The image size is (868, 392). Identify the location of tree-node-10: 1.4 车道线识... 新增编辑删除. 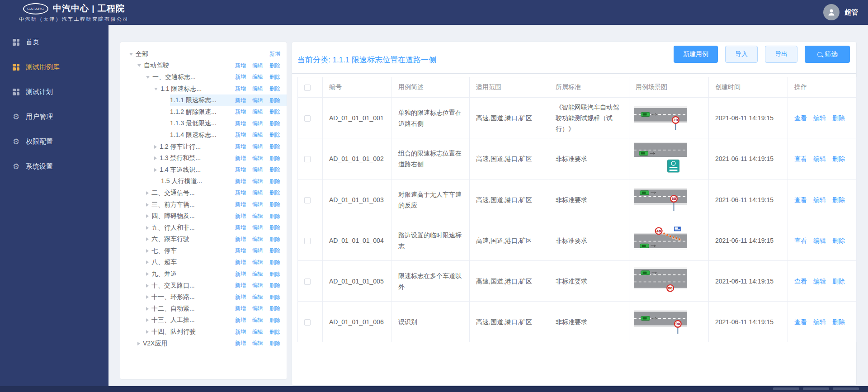
(203, 170).